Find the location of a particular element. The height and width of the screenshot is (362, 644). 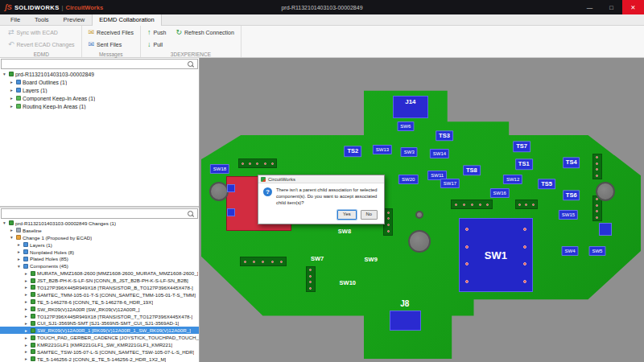

component-ts2: TS2 is located at coordinates (353, 151).